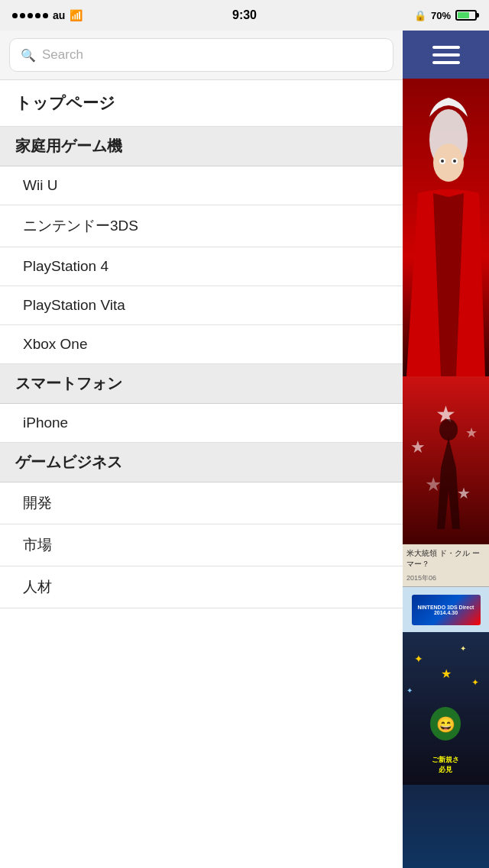 Image resolution: width=489 pixels, height=868 pixels. Describe the element at coordinates (202, 545) in the screenshot. I see `nav-item-shijo: 市場` at that location.